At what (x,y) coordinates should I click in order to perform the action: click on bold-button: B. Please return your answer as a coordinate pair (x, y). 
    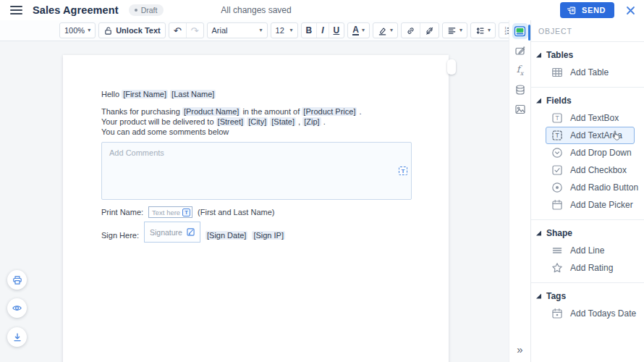
    Looking at the image, I should click on (310, 30).